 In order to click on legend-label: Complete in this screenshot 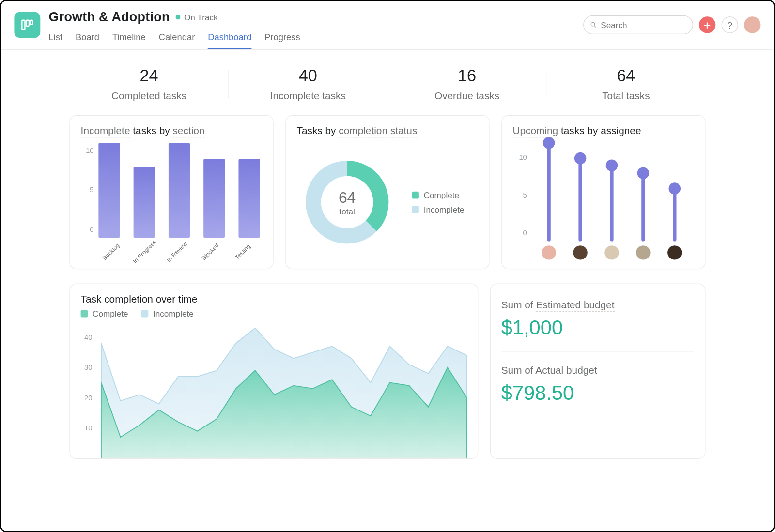, I will do `click(110, 314)`.